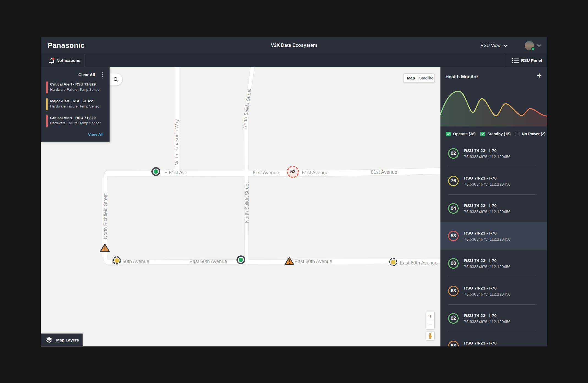  What do you see at coordinates (454, 208) in the screenshot?
I see `health-score: 94` at bounding box center [454, 208].